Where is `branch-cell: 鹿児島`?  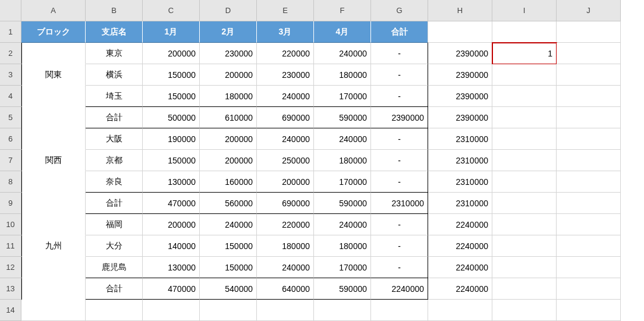
branch-cell: 鹿児島 is located at coordinates (114, 268).